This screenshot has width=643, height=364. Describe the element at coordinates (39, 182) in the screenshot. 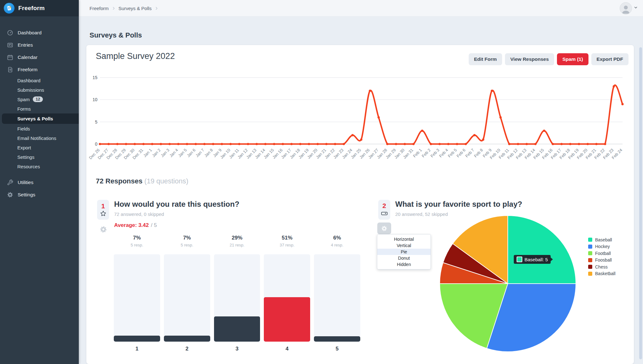

I see `sidebar-item-utilities: Utilities` at that location.